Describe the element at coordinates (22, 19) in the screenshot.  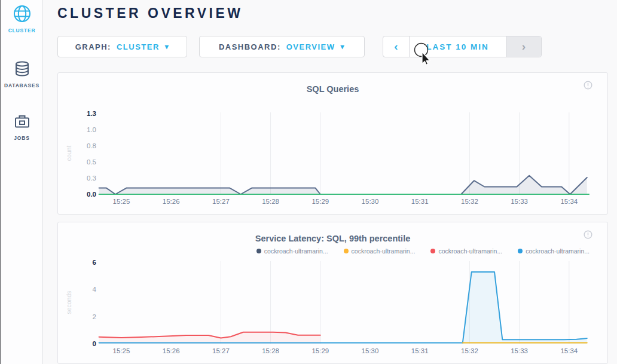
I see `sidebar-item-cluster: CLUSTER` at that location.